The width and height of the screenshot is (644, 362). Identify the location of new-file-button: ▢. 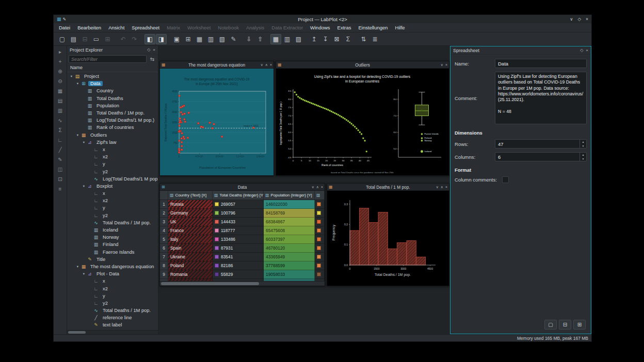
(62, 39).